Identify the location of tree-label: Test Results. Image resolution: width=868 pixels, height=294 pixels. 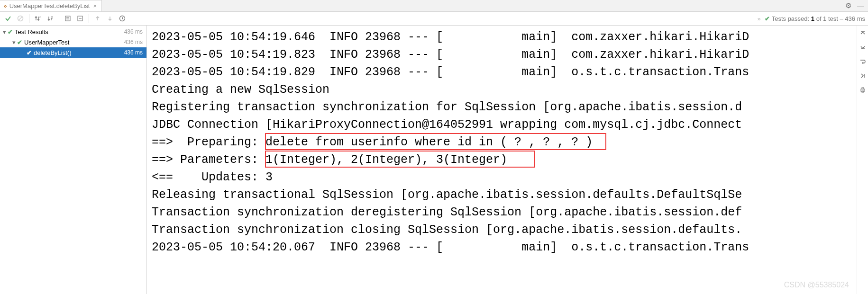
(69, 32).